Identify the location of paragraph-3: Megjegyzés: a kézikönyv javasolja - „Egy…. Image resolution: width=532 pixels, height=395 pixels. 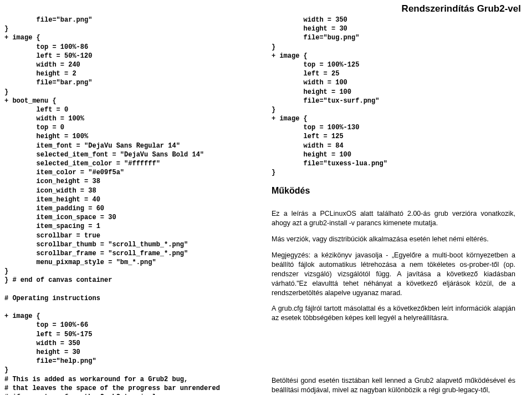
(399, 274).